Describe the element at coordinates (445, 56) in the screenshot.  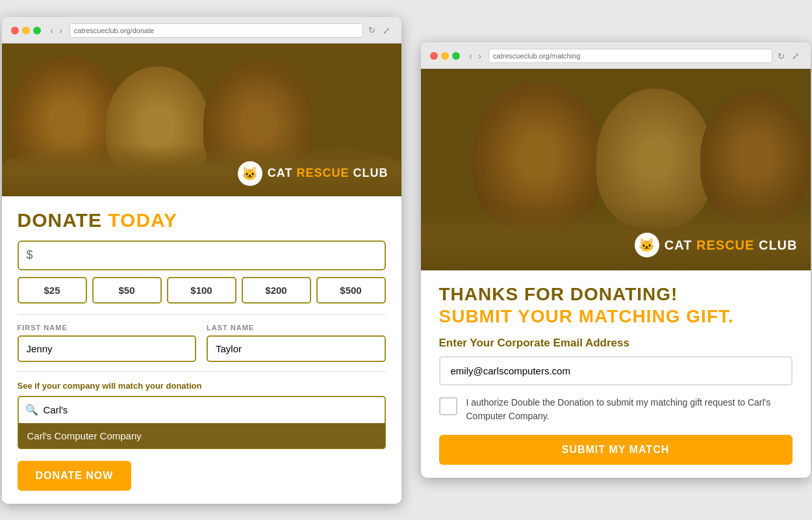
I see `right-traffic-lights` at that location.